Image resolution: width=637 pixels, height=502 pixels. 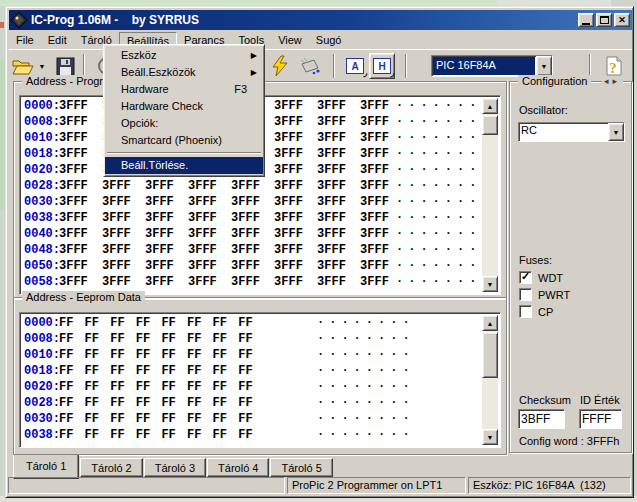 I want to click on menu-item-be-ll-t-rl-se: Beáll.Törlése., so click(x=184, y=166).